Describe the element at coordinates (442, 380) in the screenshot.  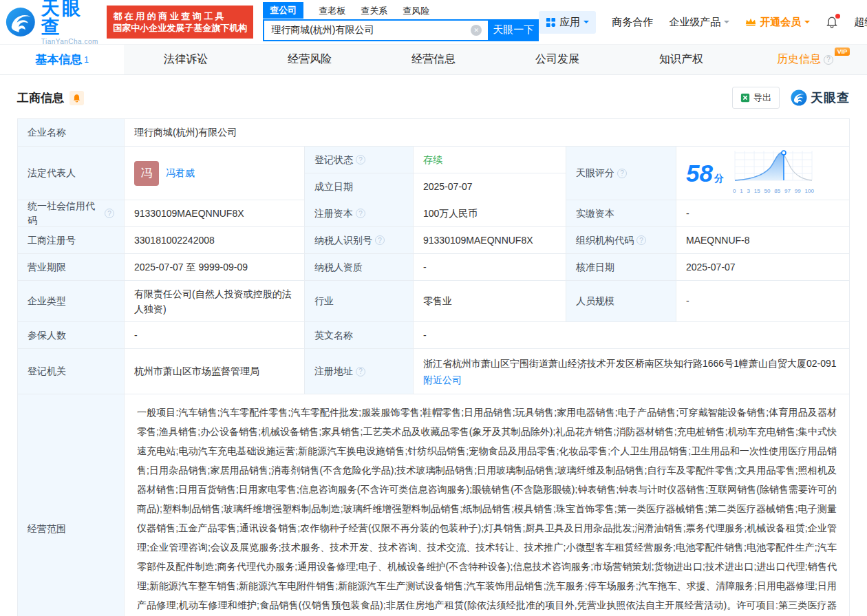
I see `nearby-companies-link: 附近公司` at that location.